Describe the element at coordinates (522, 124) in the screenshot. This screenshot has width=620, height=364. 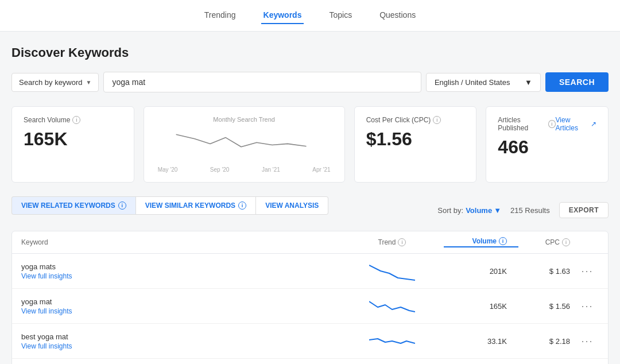
I see `articles-label: Articles Published` at that location.